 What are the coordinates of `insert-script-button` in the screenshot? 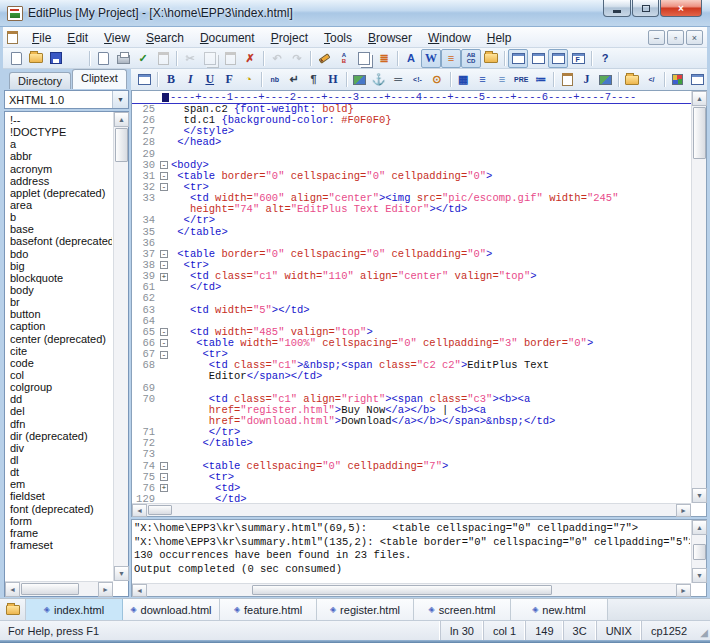 It's located at (566, 80).